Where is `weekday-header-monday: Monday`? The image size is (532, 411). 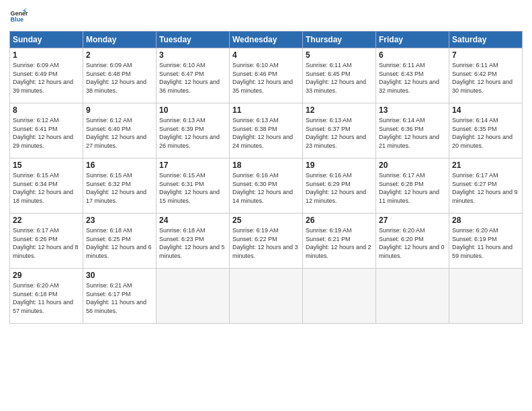 weekday-header-monday: Monday is located at coordinates (120, 40).